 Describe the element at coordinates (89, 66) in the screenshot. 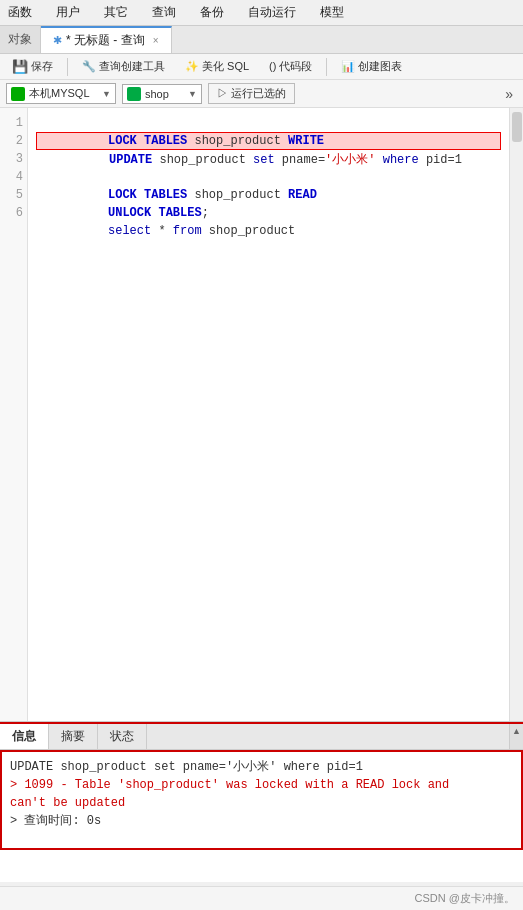

I see `query-tool-icon: 🔧` at that location.